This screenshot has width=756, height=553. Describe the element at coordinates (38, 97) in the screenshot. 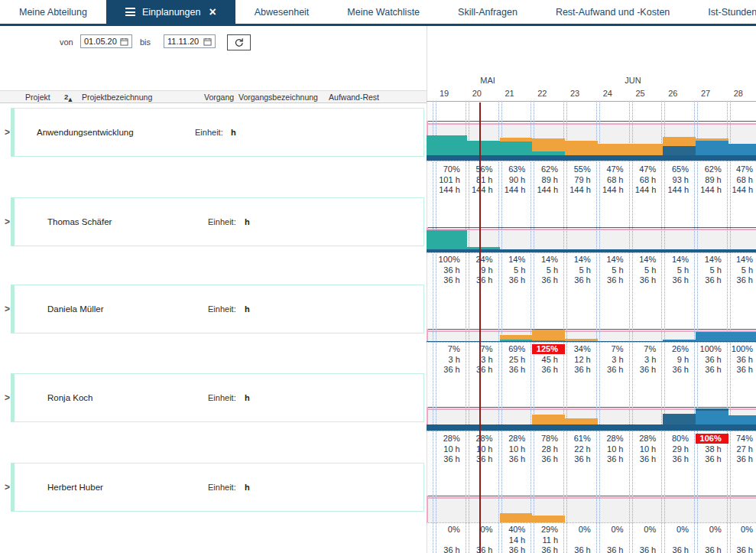

I see `column-header-projekt: Projekt` at that location.